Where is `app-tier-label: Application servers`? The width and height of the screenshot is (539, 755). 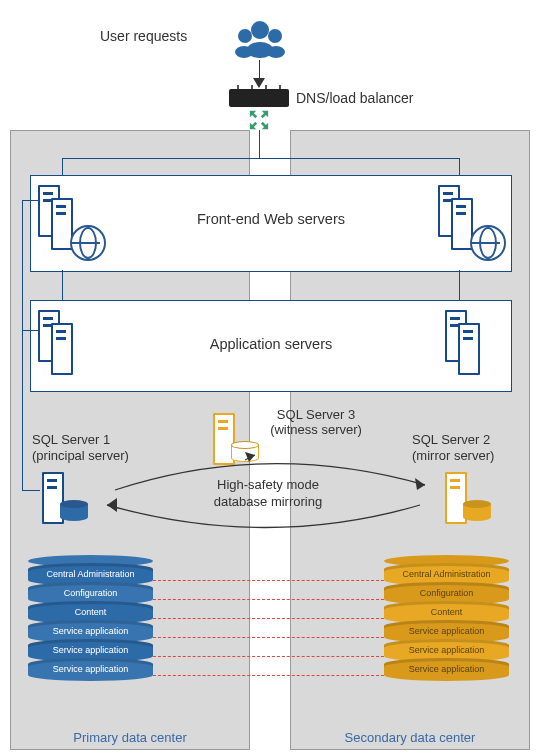
app-tier-label: Application servers is located at coordinates (271, 344).